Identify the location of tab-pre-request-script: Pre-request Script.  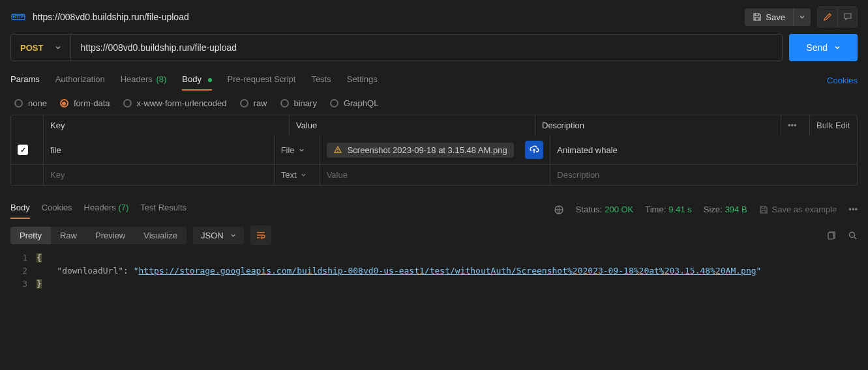
(262, 81).